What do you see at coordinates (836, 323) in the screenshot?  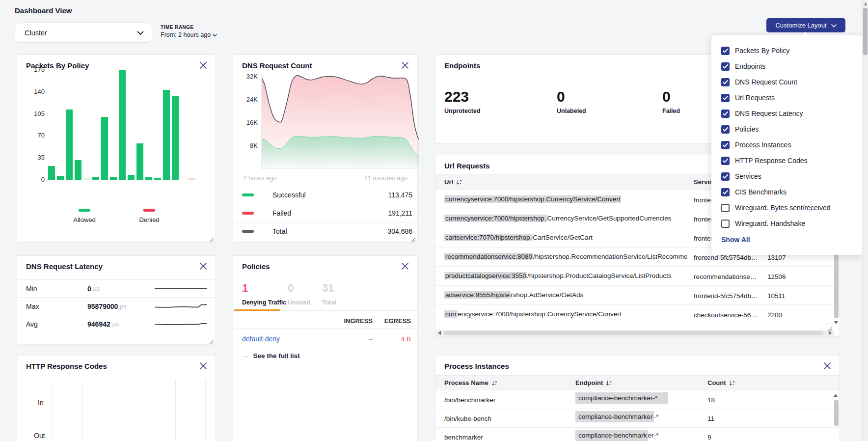 I see `scroll-down-arrow-icon` at bounding box center [836, 323].